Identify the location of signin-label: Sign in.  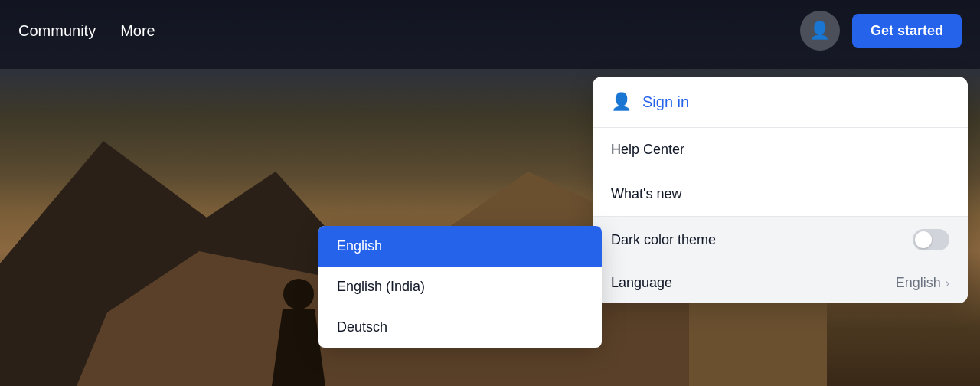
(666, 103).